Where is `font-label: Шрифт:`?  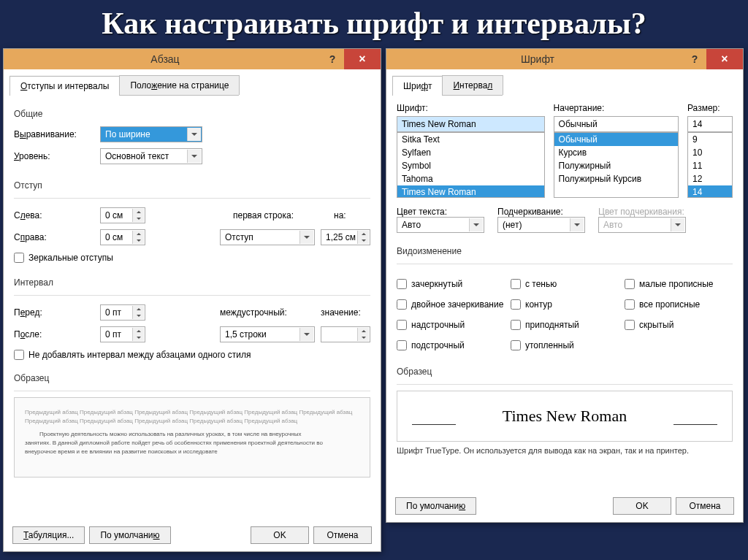 font-label: Шрифт: is located at coordinates (470, 108).